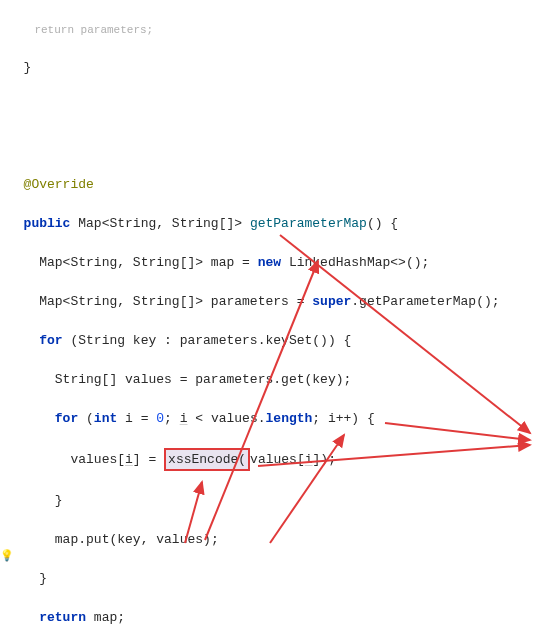  Describe the element at coordinates (276, 224) in the screenshot. I see `code-line: public Map<String, String[]> getParamete…` at that location.